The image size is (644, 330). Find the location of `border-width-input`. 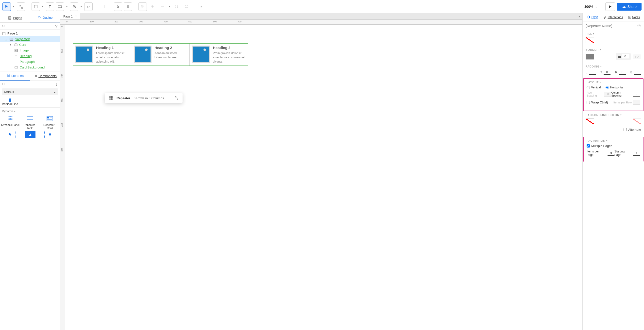

border-width-input is located at coordinates (625, 56).